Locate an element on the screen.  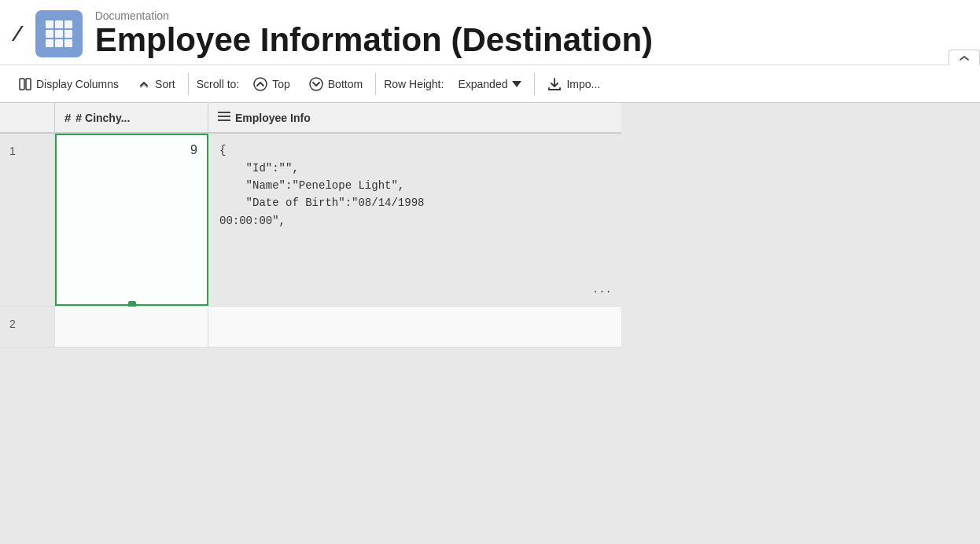
sort-label: Sort is located at coordinates (165, 84).